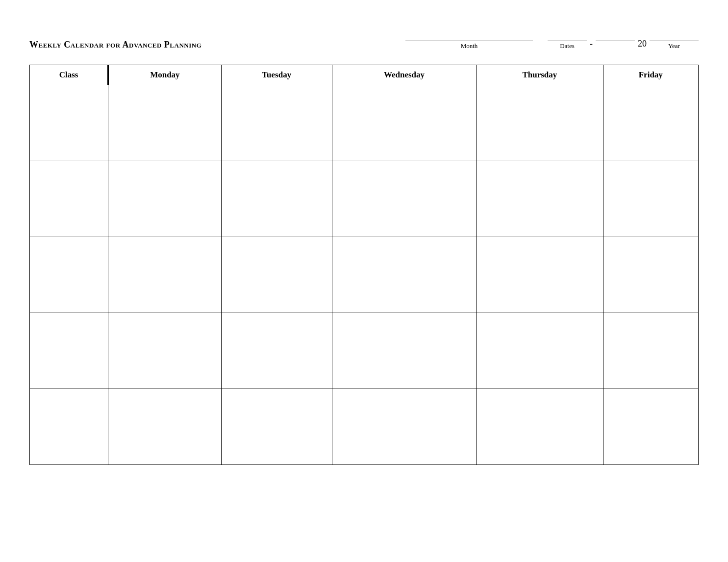  What do you see at coordinates (552, 40) in the screenshot?
I see `header-fields: Month Dates - 20 Year` at bounding box center [552, 40].